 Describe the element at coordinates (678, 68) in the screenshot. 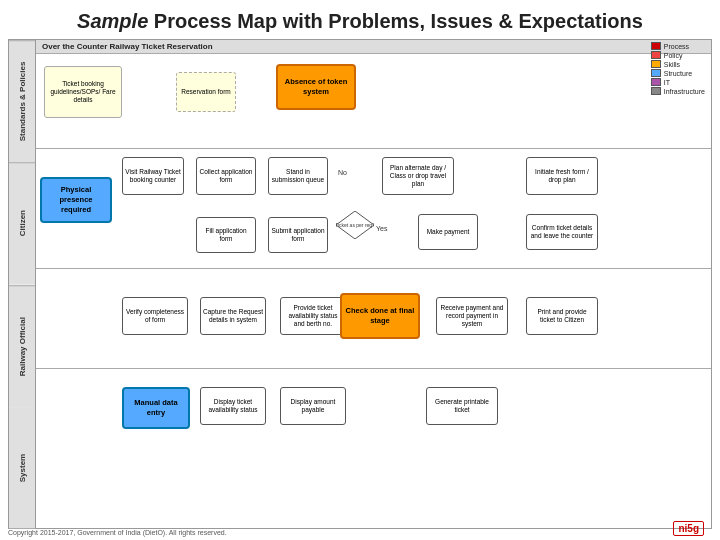

I see `legend: Process Policy Skills Structure IT Infra…` at that location.